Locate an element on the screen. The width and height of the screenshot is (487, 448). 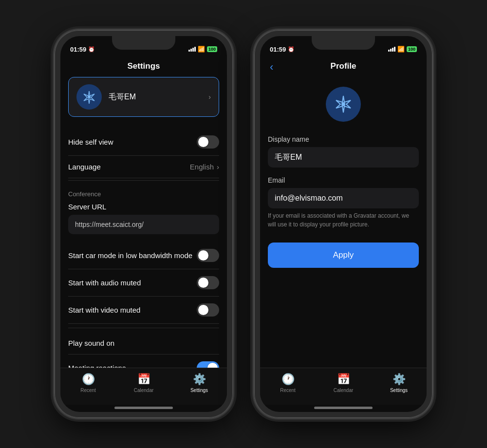
language-label: Language is located at coordinates (85, 167).